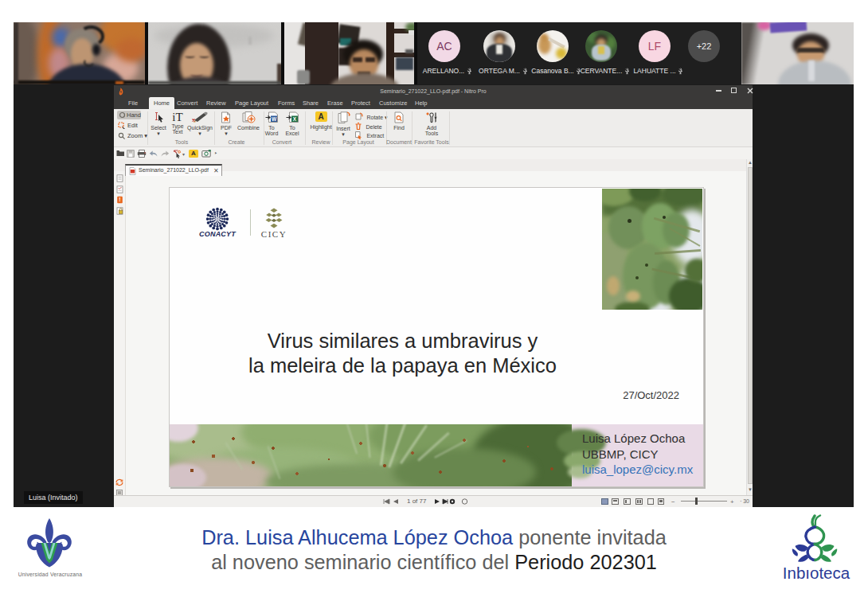 The width and height of the screenshot is (868, 605). I want to click on svg-text: X, so click(295, 119).